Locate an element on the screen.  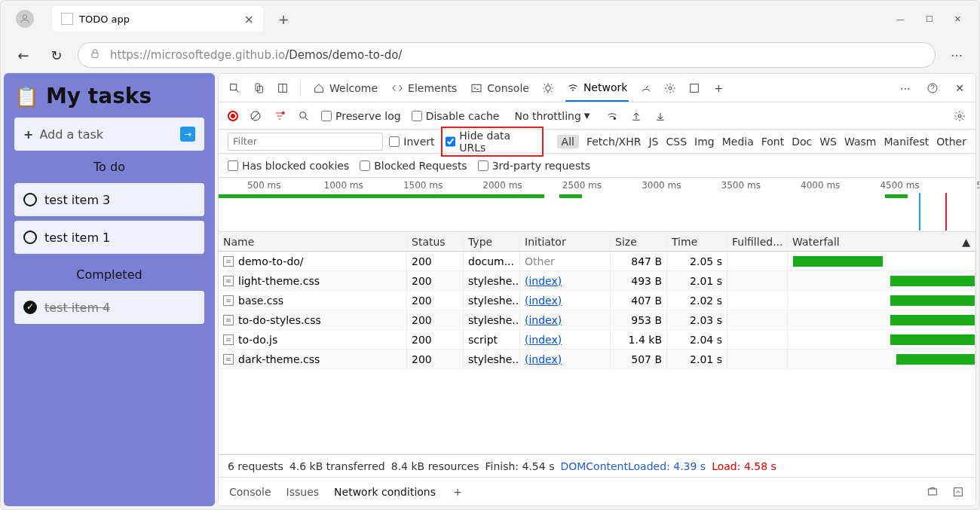
profile-avatar is located at coordinates (25, 19).